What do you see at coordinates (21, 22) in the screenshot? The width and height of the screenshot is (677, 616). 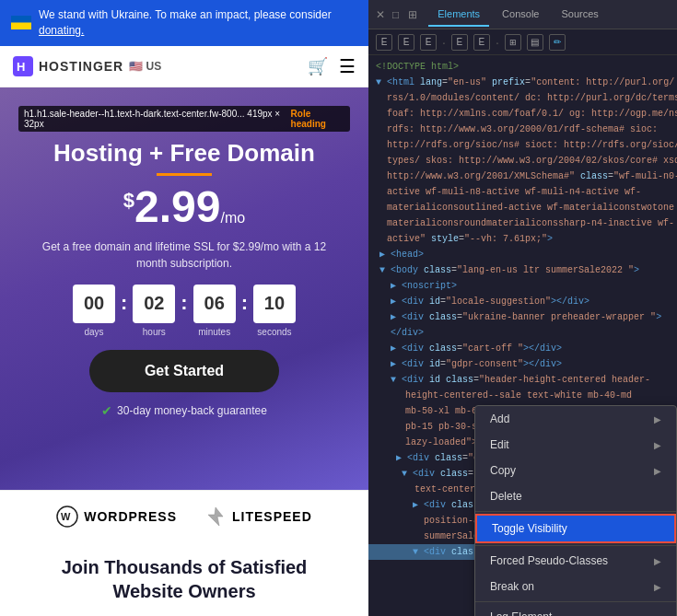 I see `ukraine-flag-icon` at bounding box center [21, 22].